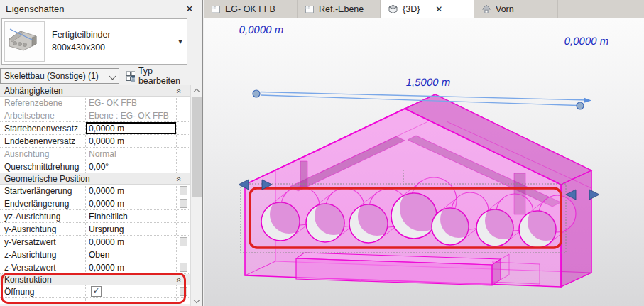 The image size is (644, 306). I want to click on close-icon: ✕, so click(190, 9).